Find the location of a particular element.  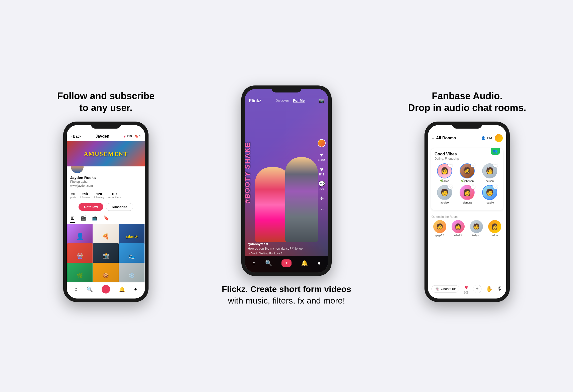

mic-button: 🎙 is located at coordinates (500, 289).